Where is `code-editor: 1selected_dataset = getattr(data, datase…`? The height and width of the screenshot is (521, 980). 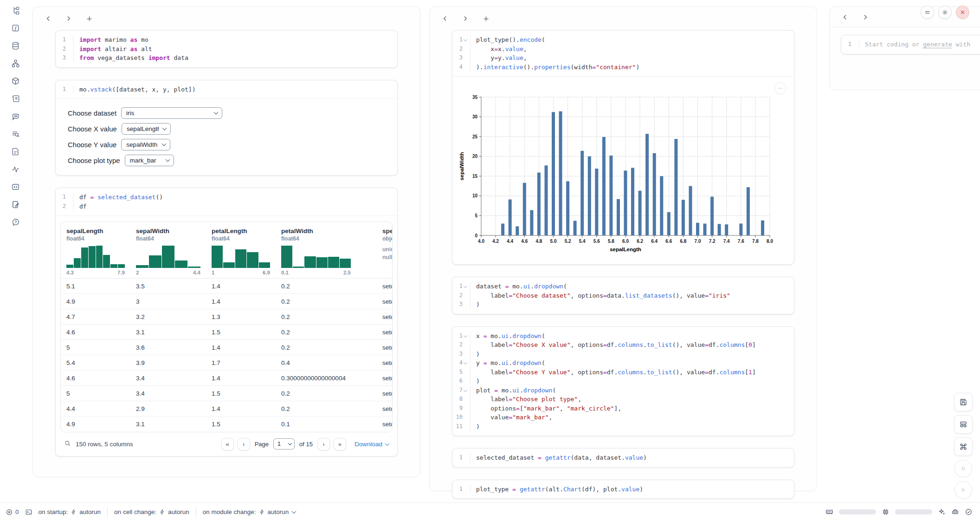
code-editor: 1selected_dataset = getattr(data, datase… is located at coordinates (623, 458).